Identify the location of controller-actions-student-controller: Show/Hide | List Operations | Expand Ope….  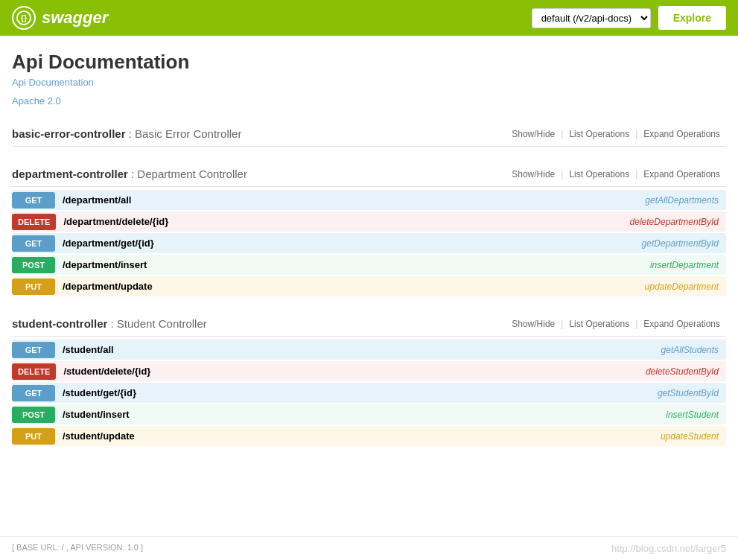
(616, 324).